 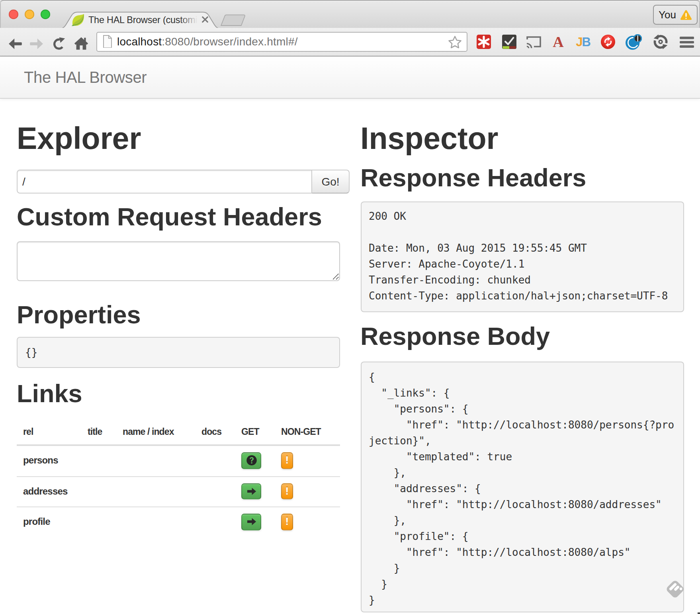 What do you see at coordinates (156, 431) in the screenshot?
I see `col-header-name-index: name / index` at bounding box center [156, 431].